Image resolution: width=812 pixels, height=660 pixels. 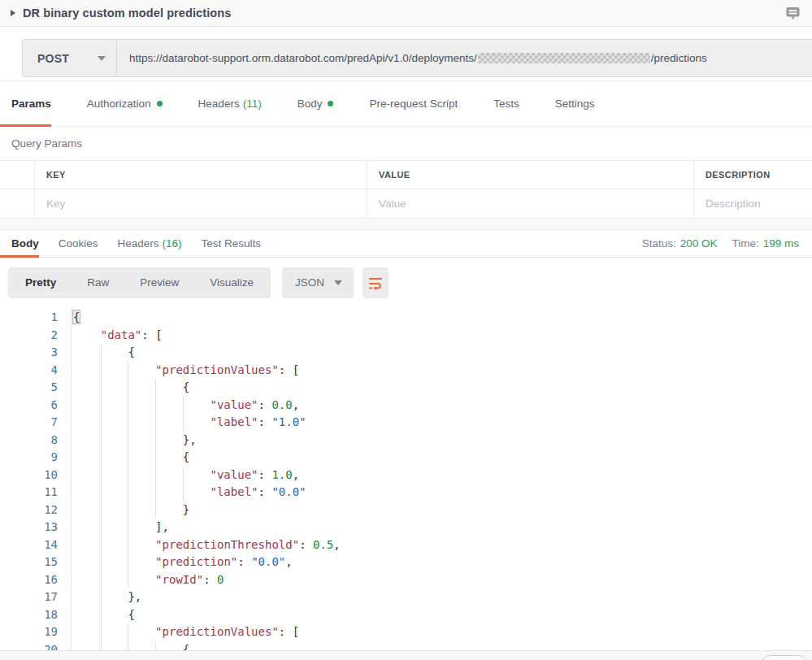 What do you see at coordinates (98, 283) in the screenshot?
I see `view-option-raw: Raw` at bounding box center [98, 283].